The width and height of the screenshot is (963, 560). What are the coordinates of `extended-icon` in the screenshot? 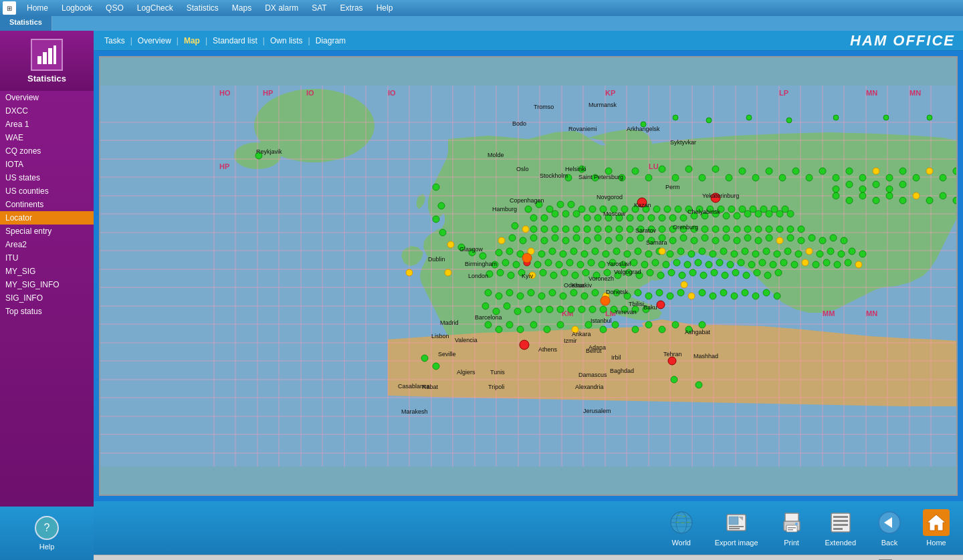 It's located at (841, 523).